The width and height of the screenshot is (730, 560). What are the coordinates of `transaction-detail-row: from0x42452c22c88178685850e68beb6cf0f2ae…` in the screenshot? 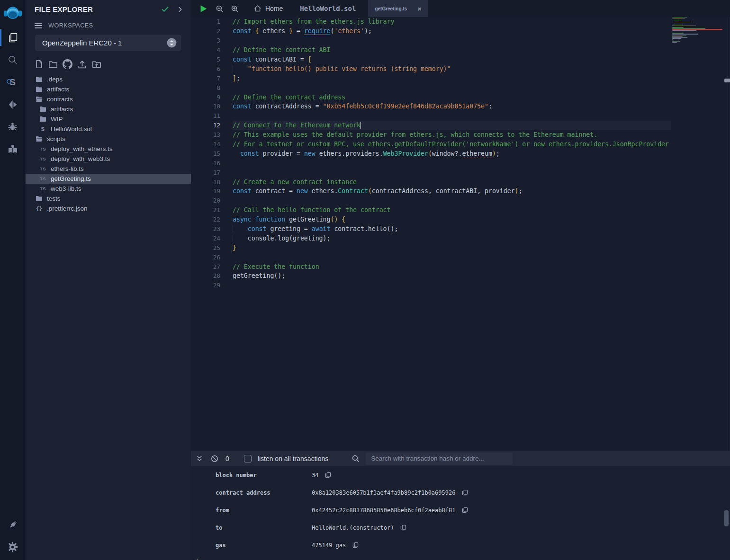 It's located at (460, 510).